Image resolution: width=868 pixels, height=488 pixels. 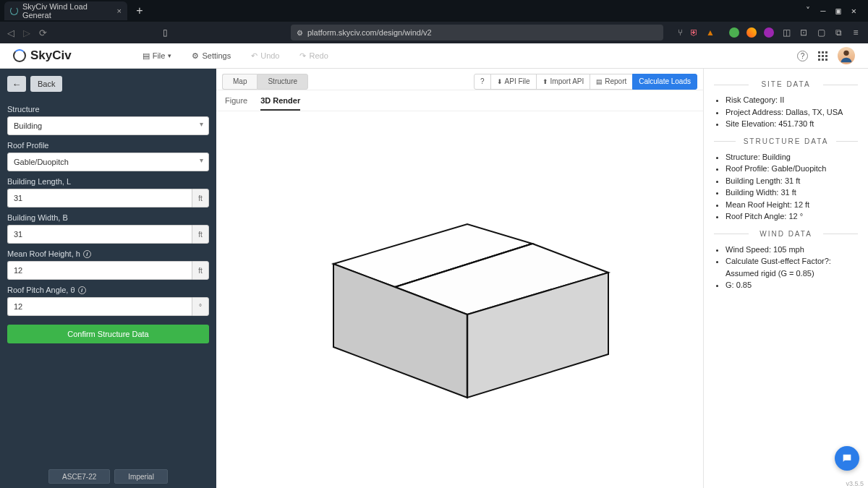 I want to click on roof-profile-select: Gable/Duopitch, so click(x=109, y=162).